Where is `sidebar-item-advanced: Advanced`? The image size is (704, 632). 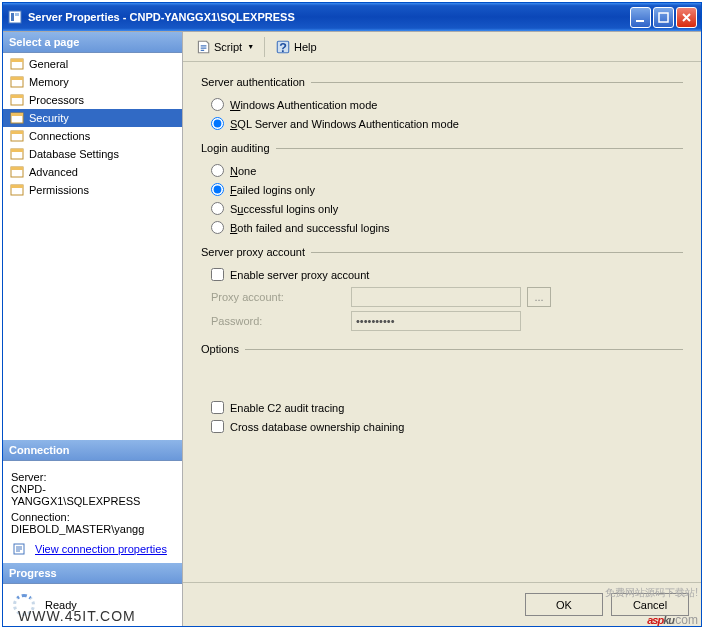
sidebar-item-advanced: Advanced is located at coordinates (92, 172).